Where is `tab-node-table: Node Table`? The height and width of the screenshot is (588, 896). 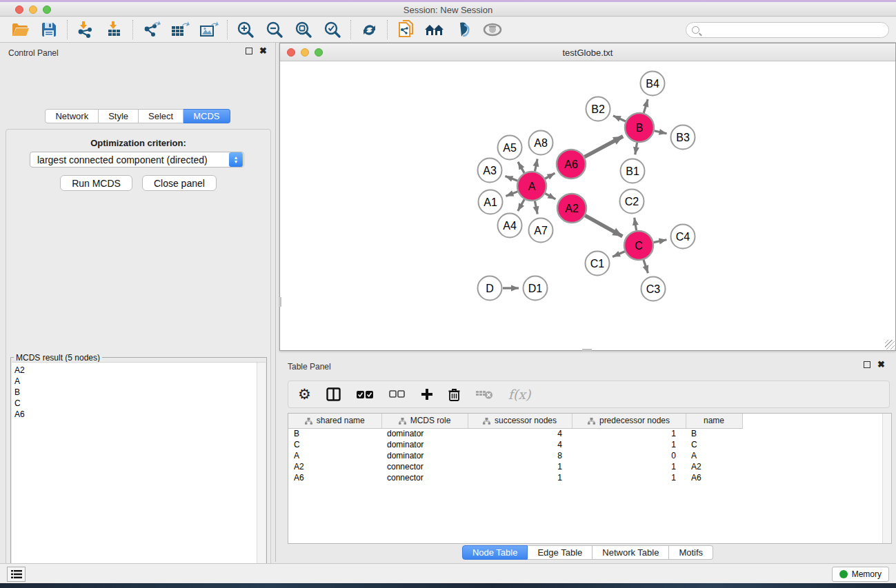 tab-node-table: Node Table is located at coordinates (495, 553).